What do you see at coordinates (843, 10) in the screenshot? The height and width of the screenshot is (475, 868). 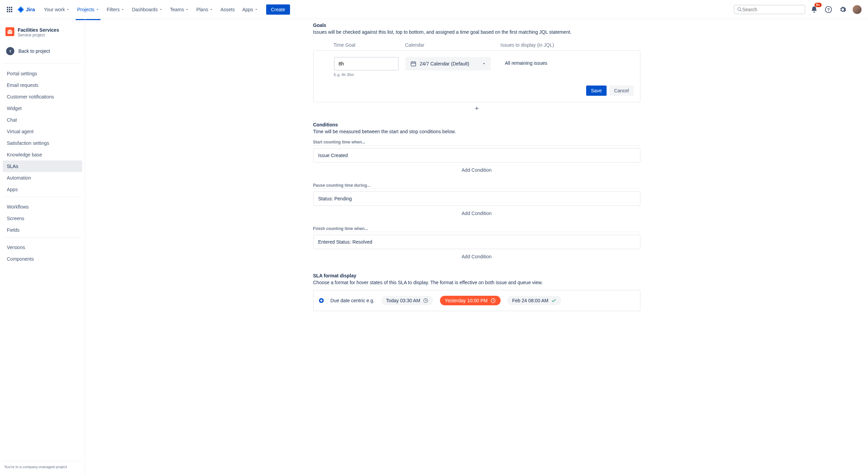 I see `settings-button` at bounding box center [843, 10].